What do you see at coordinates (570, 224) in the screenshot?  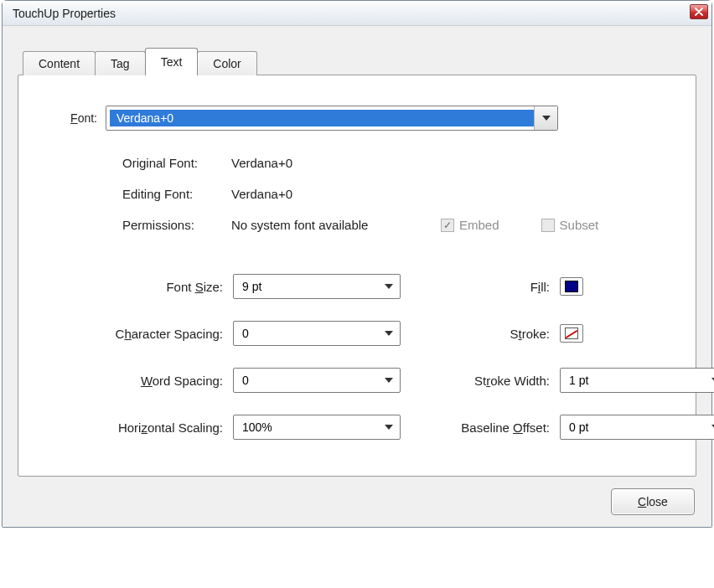 I see `subset-checkbox: Subset` at bounding box center [570, 224].